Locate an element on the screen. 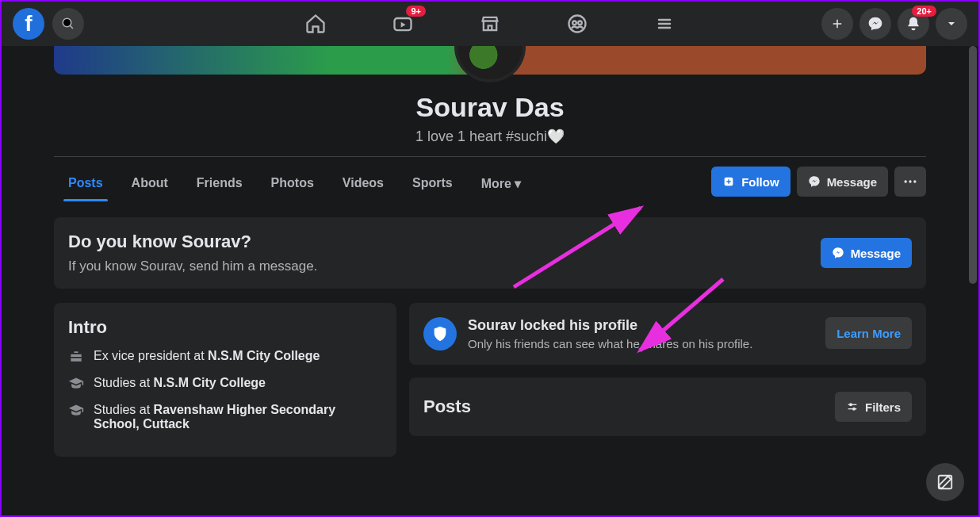 This screenshot has height=517, width=980. nav-watch: 9+ is located at coordinates (403, 24).